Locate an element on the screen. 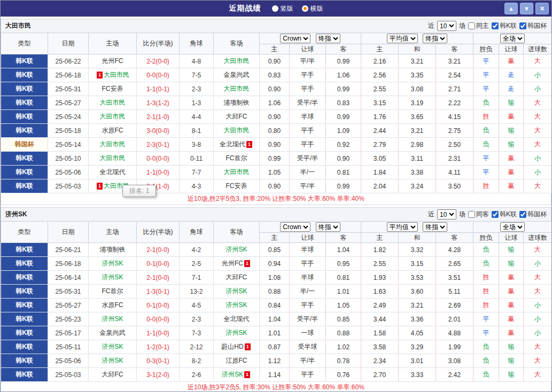 The width and height of the screenshot is (552, 392). bookmaker-home-odds: 0.88 is located at coordinates (275, 292).